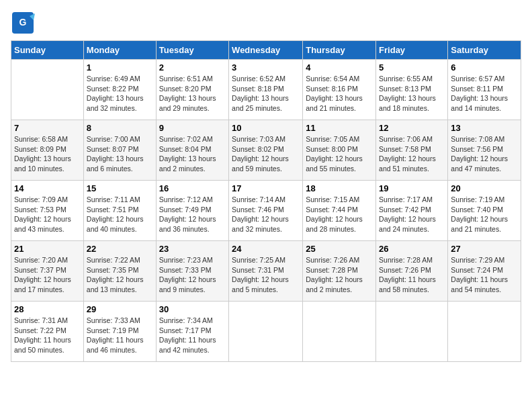 This screenshot has height=411, width=532. I want to click on day-number: 24, so click(266, 248).